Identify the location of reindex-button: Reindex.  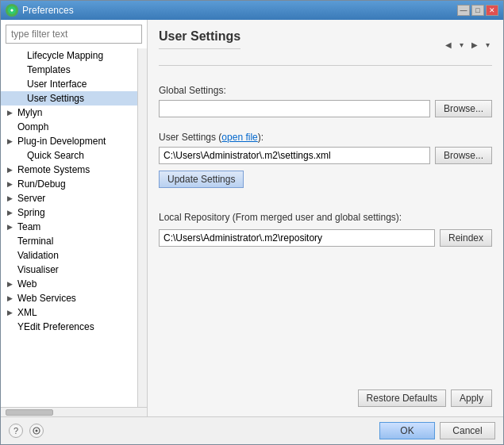
(466, 238).